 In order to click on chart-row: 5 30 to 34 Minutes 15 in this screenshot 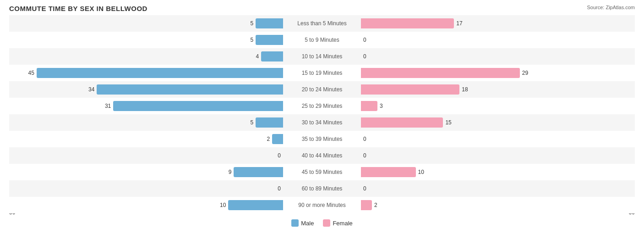, I will do `click(322, 123)`.